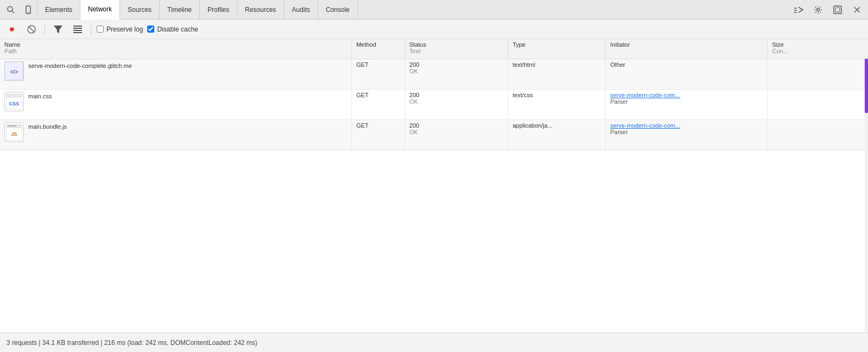 Image resolution: width=868 pixels, height=352 pixels. I want to click on filter-icon, so click(58, 29).